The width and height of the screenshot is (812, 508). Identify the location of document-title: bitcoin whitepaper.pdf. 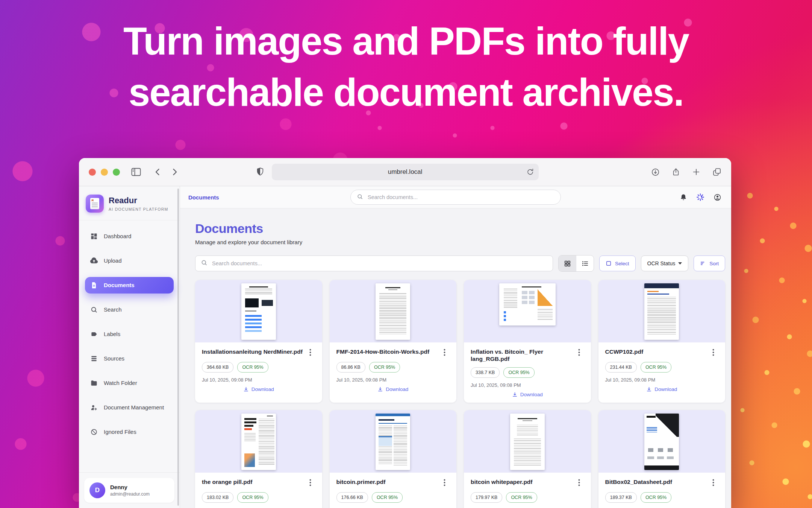
(501, 482).